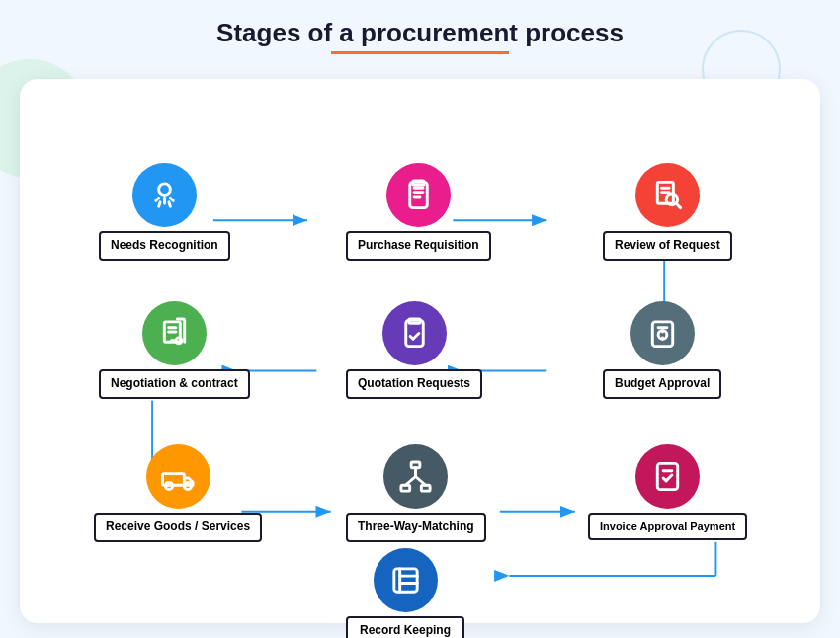  Describe the element at coordinates (668, 526) in the screenshot. I see `node-invoice-label: Invoice Approval Payment` at that location.